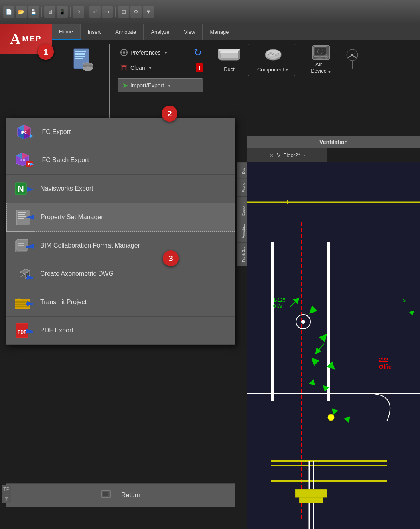 The height and width of the screenshot is (529, 420). What do you see at coordinates (9, 12) in the screenshot?
I see `toolbar-new: 📄` at bounding box center [9, 12].